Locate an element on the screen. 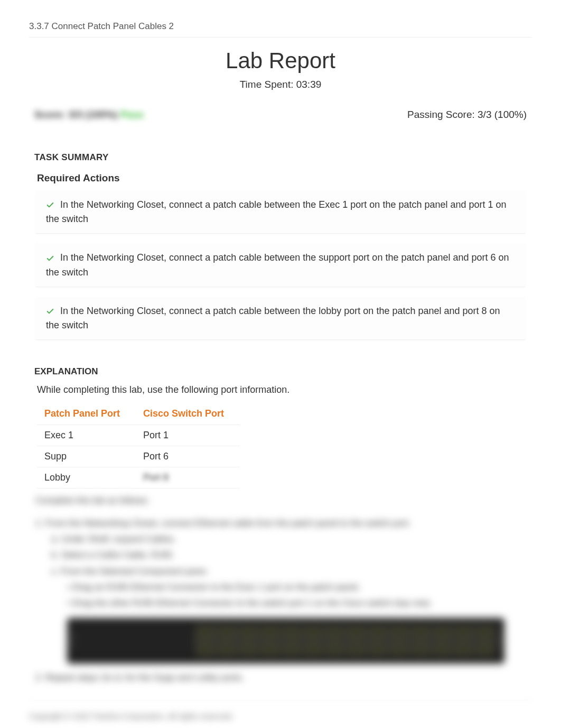  table-cell: Port 1 is located at coordinates (188, 436).